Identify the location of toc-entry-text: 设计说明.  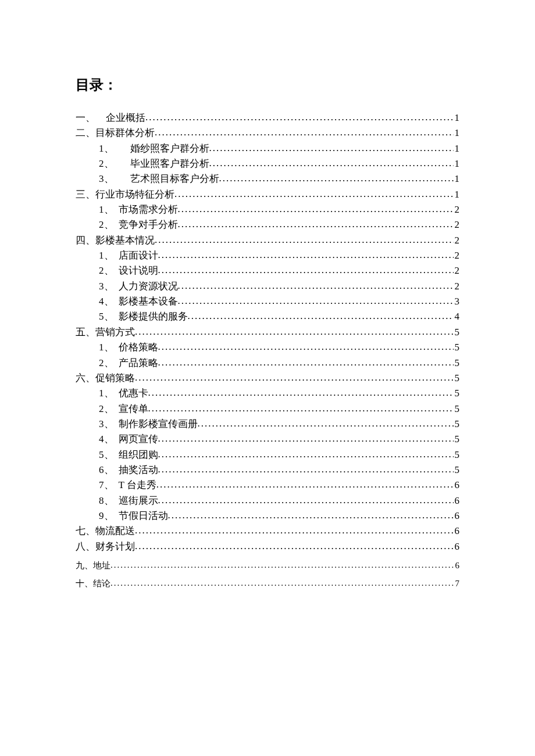
(138, 271).